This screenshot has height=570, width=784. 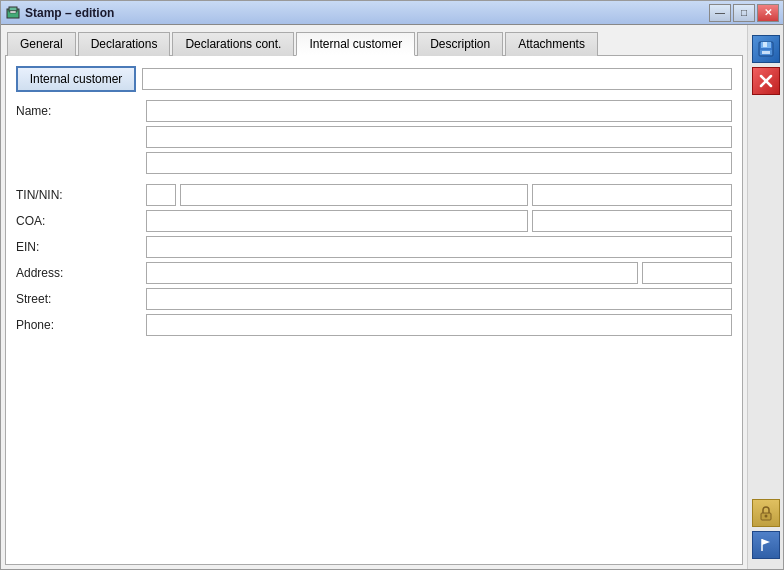 I want to click on street-label: Street:, so click(x=81, y=299).